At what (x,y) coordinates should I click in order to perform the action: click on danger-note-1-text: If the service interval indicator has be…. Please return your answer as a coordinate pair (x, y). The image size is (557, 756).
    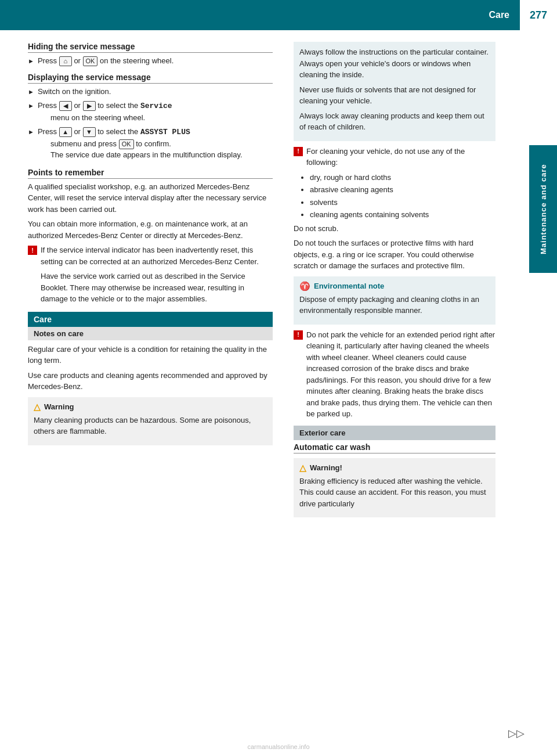
    Looking at the image, I should click on (157, 255).